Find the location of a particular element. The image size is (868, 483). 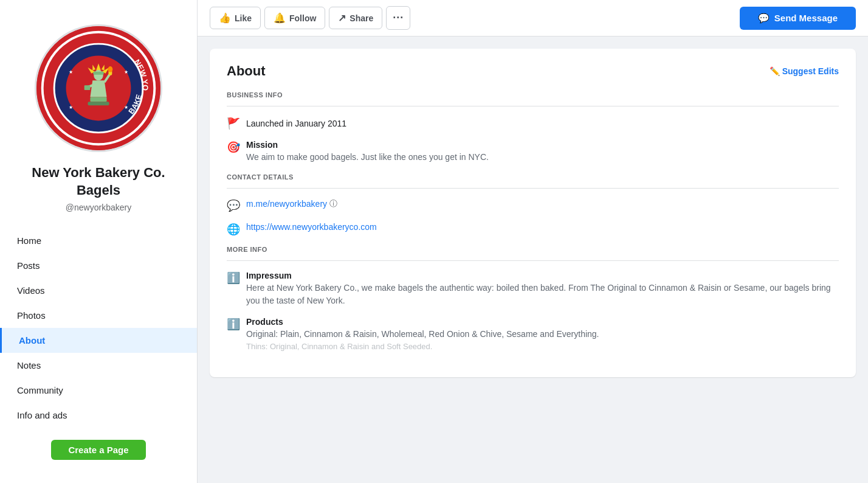

about-header: About ✏️ Suggest Edits is located at coordinates (532, 71).